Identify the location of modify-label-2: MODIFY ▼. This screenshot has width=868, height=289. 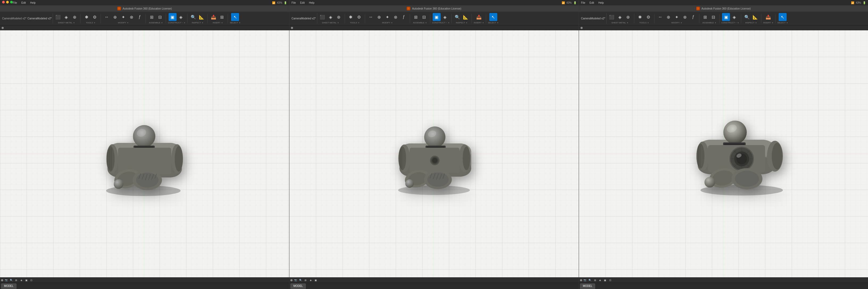
(387, 23).